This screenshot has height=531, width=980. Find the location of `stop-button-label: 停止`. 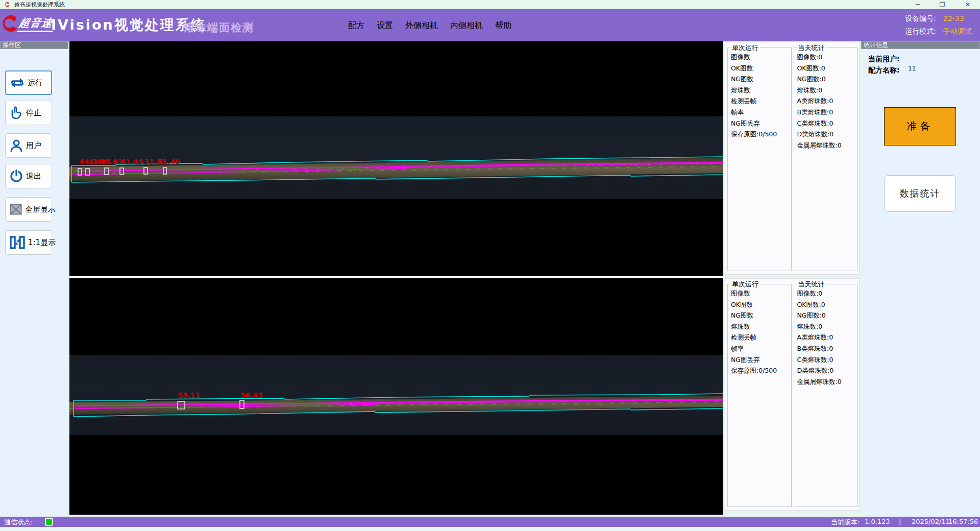

stop-button-label: 停止 is located at coordinates (34, 113).